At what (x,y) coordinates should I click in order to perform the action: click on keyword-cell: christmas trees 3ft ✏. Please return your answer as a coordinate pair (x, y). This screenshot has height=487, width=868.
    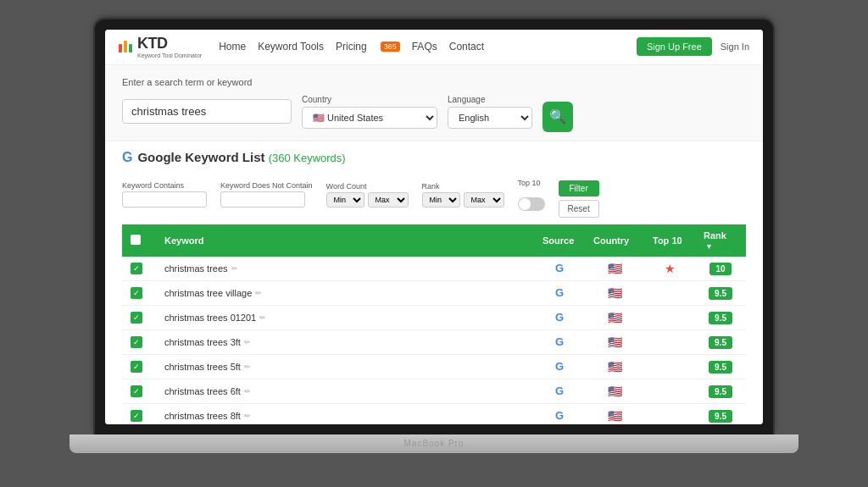
    Looking at the image, I should click on (345, 342).